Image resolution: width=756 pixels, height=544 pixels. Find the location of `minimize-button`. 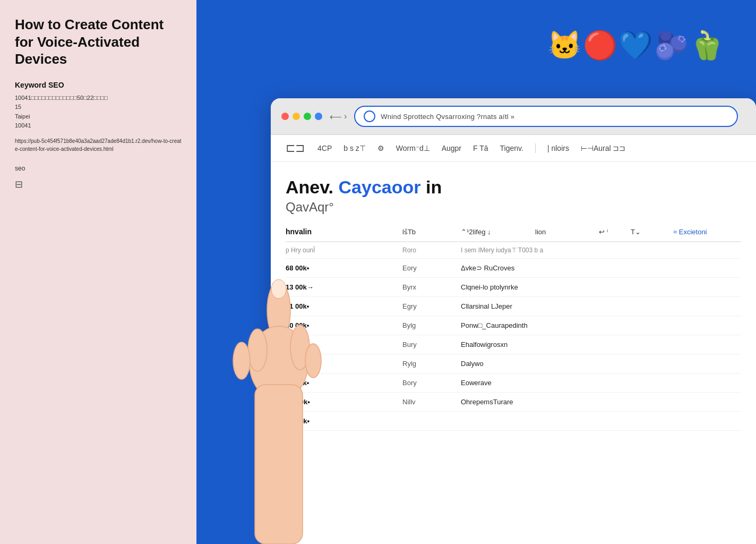

minimize-button is located at coordinates (296, 116).